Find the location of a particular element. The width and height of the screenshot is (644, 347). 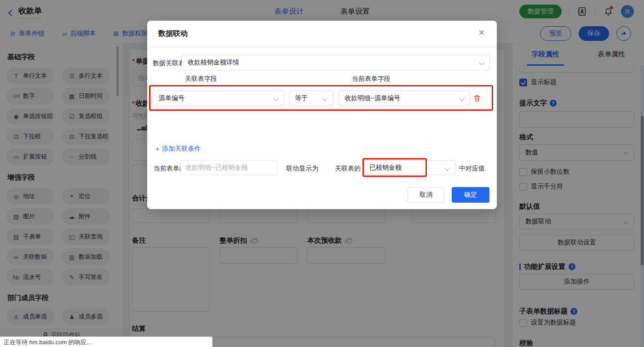

relation-table-select: 收款核销金额详情 is located at coordinates (336, 63).